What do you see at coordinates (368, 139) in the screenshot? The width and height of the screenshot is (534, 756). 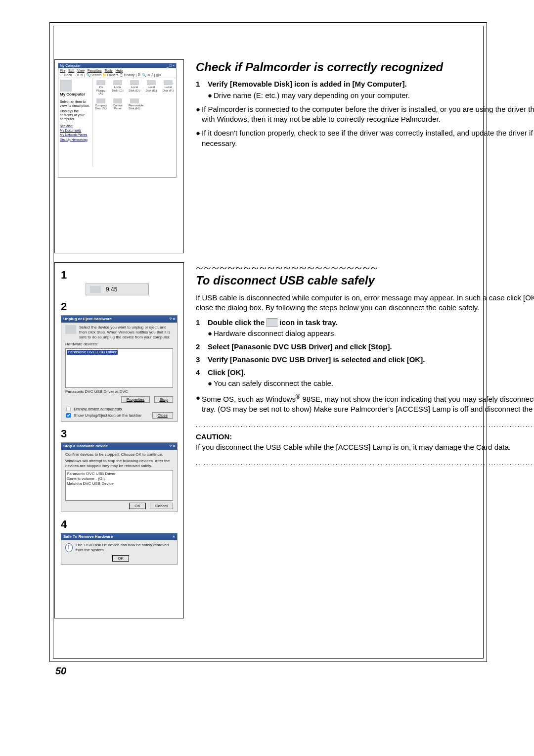 I see `s1-bullet2: If it doesn't function properly, check t…` at bounding box center [368, 139].